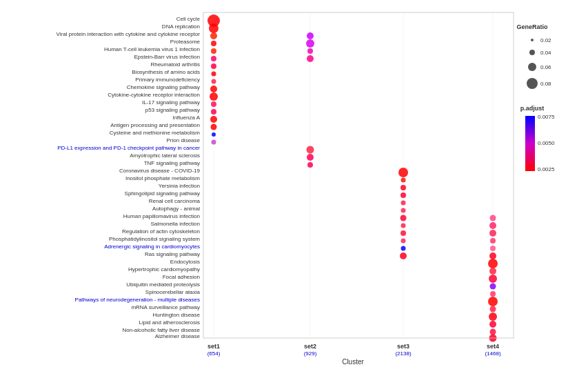  Describe the element at coordinates (163, 193) in the screenshot. I see `svg-text: Sphingolipid signaling pathway` at that location.